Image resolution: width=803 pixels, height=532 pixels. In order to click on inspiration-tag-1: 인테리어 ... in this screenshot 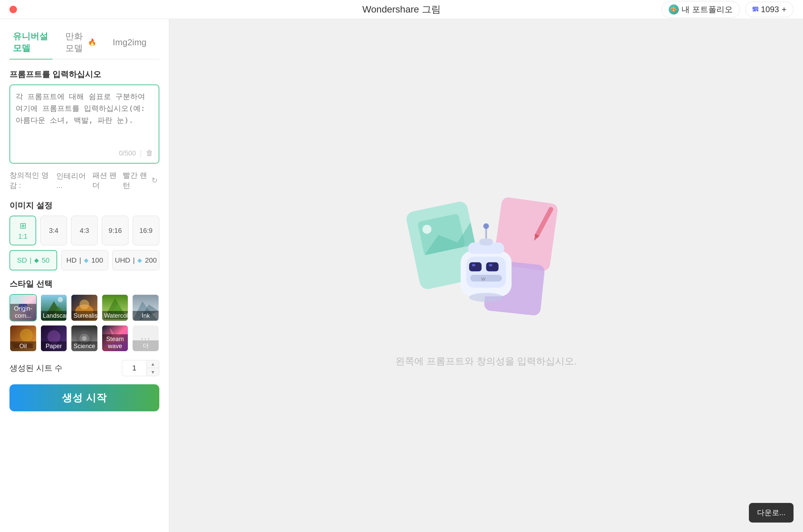, I will do `click(72, 180)`.